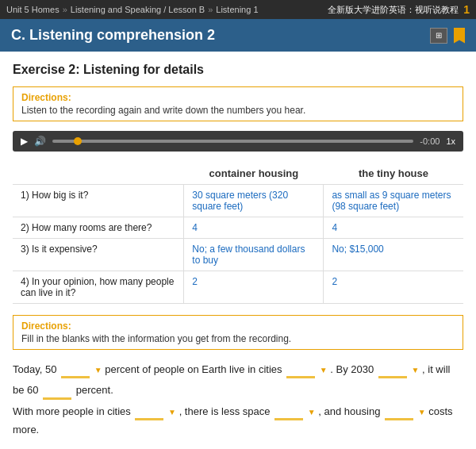 The image size is (476, 449). What do you see at coordinates (312, 413) in the screenshot?
I see `dropdown-arrow-5: ▼` at bounding box center [312, 413].